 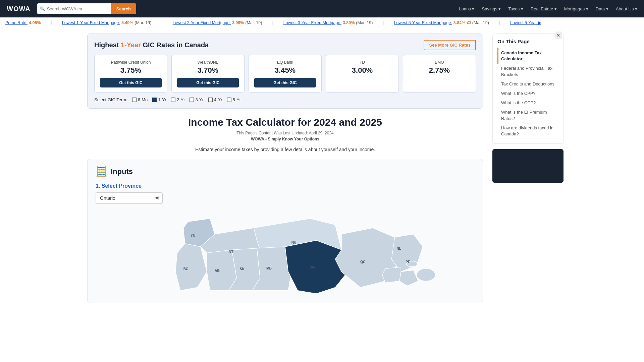 What do you see at coordinates (409, 278) in the screenshot?
I see `province-ns` at bounding box center [409, 278].